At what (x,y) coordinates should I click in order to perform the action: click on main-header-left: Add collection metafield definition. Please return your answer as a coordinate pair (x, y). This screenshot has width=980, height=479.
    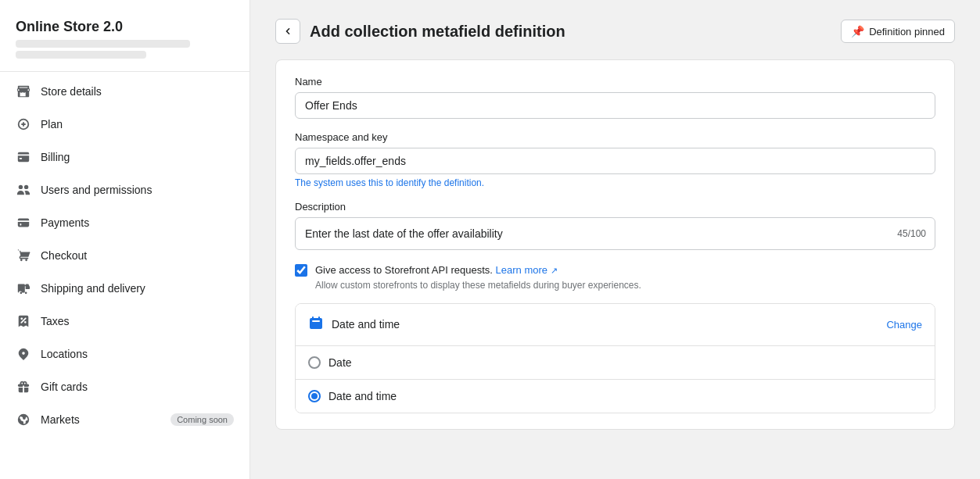
    Looking at the image, I should click on (421, 31).